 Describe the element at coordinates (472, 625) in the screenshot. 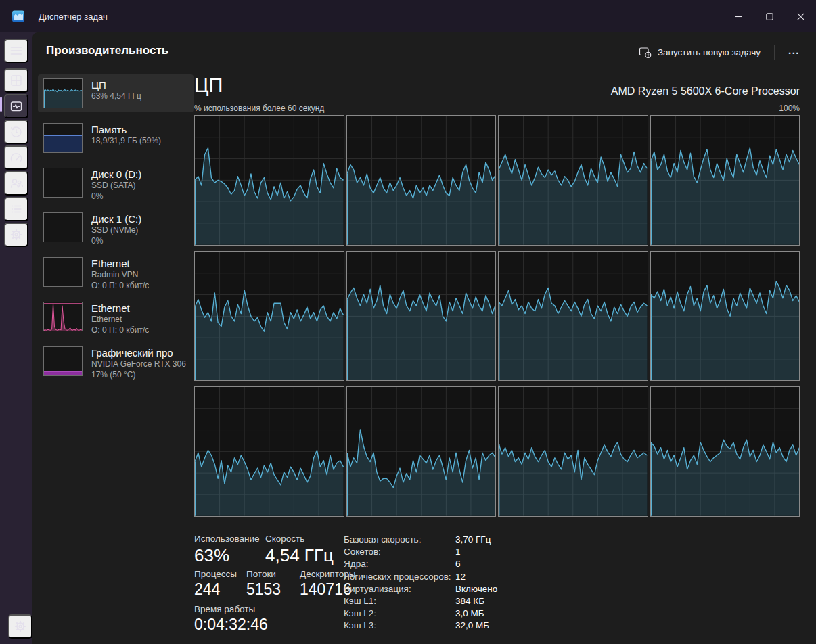

I see `detail-value: 32,0 МБ` at that location.